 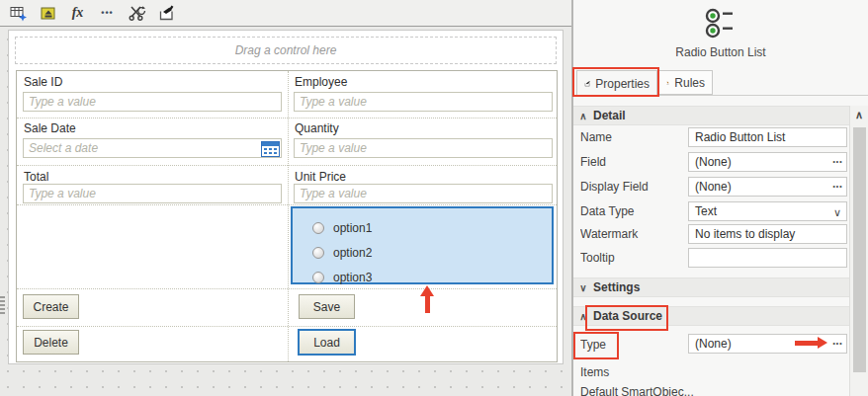 I want to click on total-label: Total, so click(x=36, y=177).